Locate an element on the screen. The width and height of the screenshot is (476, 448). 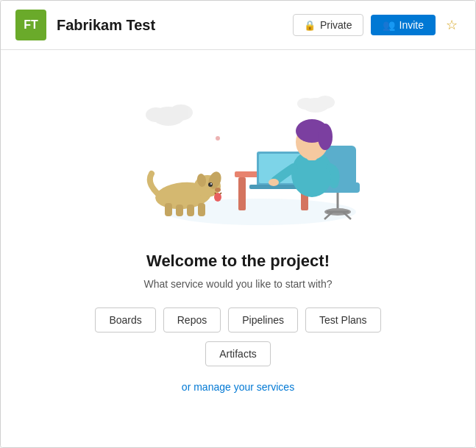
lock-icon: 🔒 is located at coordinates (310, 25).